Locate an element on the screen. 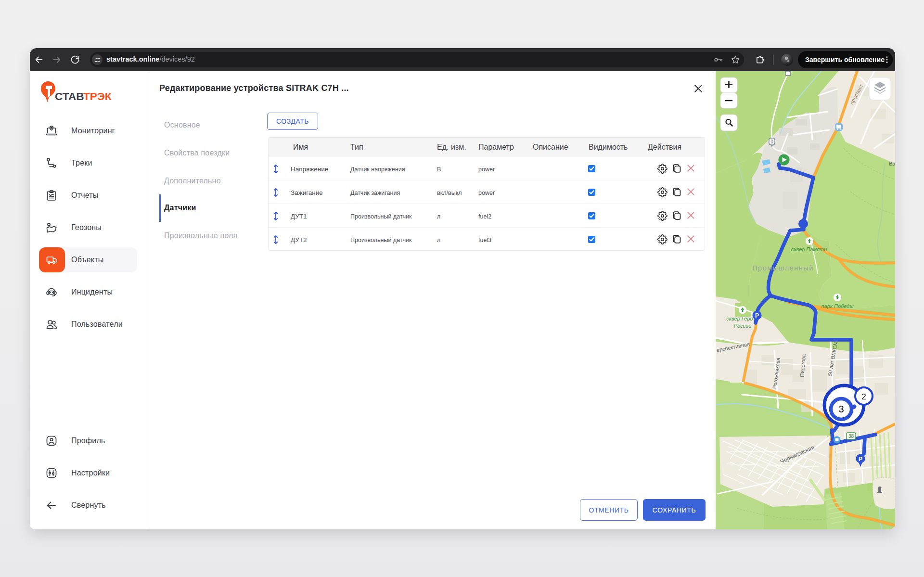 This screenshot has width=924, height=577. svg-text: сквер Геро is located at coordinates (739, 319).